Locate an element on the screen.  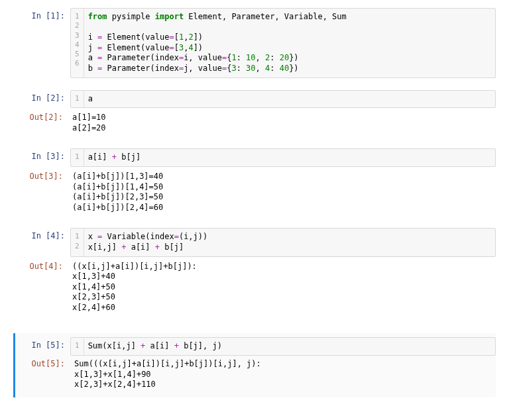
code-content: Sum(x[i,j] + a[i] + b[j], j) is located at coordinates (290, 346).